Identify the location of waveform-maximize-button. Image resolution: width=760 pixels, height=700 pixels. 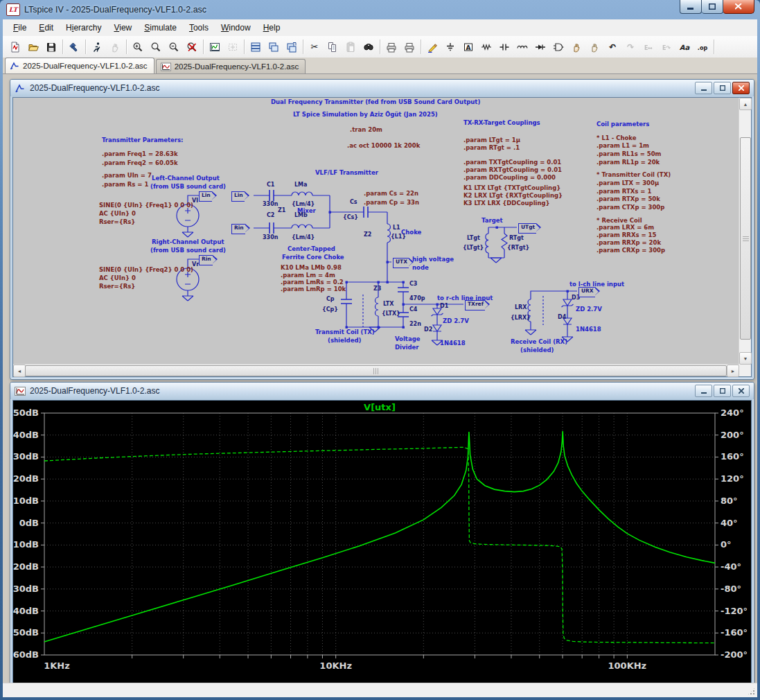
(722, 391).